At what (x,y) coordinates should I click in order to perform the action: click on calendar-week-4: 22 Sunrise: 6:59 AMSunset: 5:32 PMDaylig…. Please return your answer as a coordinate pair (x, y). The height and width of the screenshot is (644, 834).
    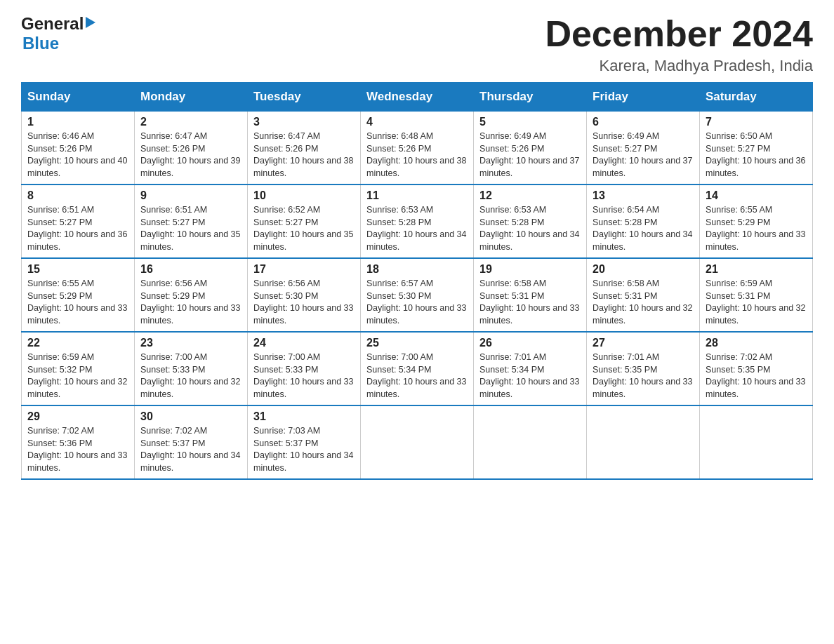
    Looking at the image, I should click on (417, 369).